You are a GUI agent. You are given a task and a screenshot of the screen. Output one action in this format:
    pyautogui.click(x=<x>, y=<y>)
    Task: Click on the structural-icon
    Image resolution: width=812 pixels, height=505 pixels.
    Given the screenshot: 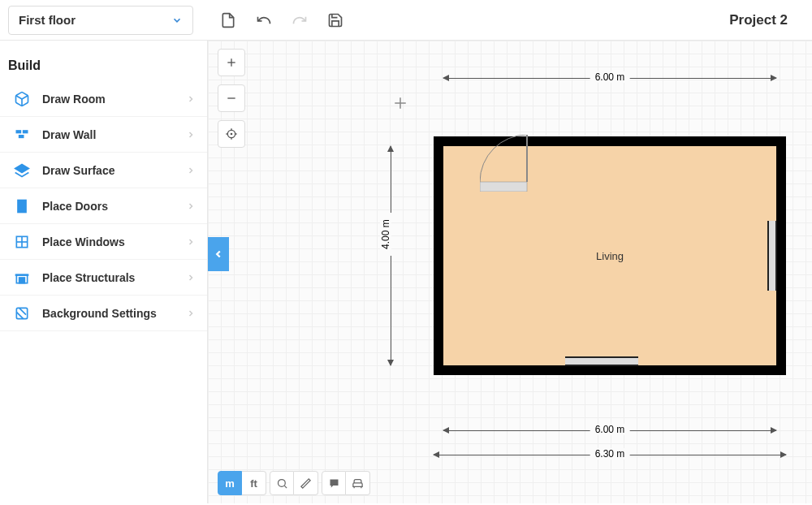 What is the action you would take?
    pyautogui.click(x=22, y=278)
    